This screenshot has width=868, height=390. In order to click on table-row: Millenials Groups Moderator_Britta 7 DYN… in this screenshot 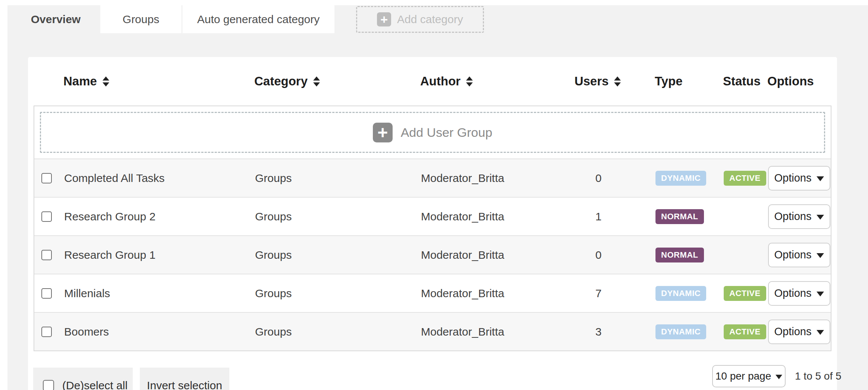, I will do `click(433, 293)`.